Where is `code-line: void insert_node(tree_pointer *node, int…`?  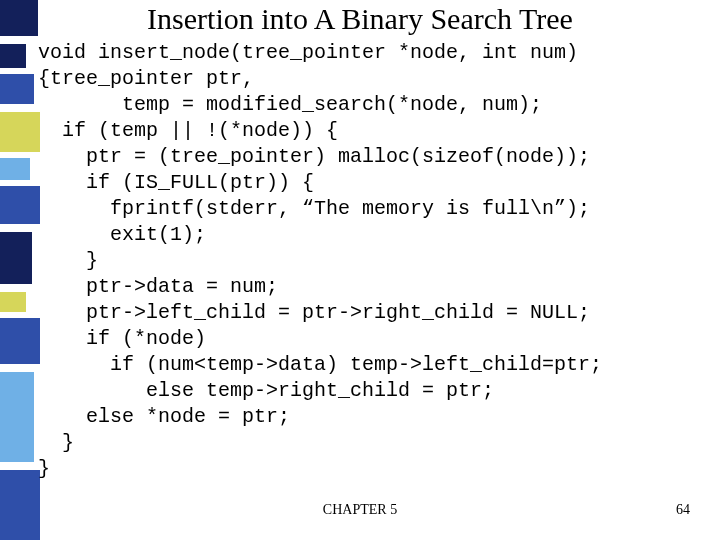
code-line: void insert_node(tree_pointer *node, int… is located at coordinates (308, 52).